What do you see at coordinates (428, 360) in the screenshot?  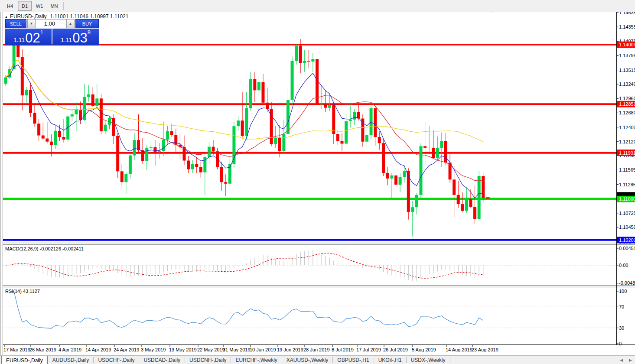 I see `symbol-tab-usdx: USDX-,Weekly` at bounding box center [428, 360].